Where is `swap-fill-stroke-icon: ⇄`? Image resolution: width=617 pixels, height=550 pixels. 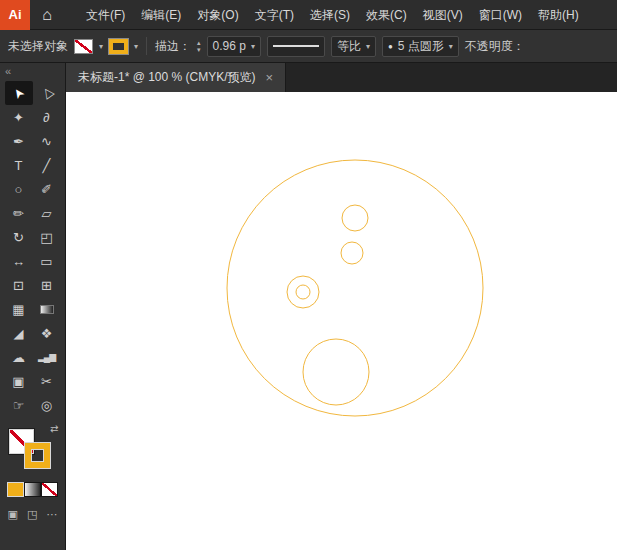
swap-fill-stroke-icon: ⇄ is located at coordinates (54, 428).